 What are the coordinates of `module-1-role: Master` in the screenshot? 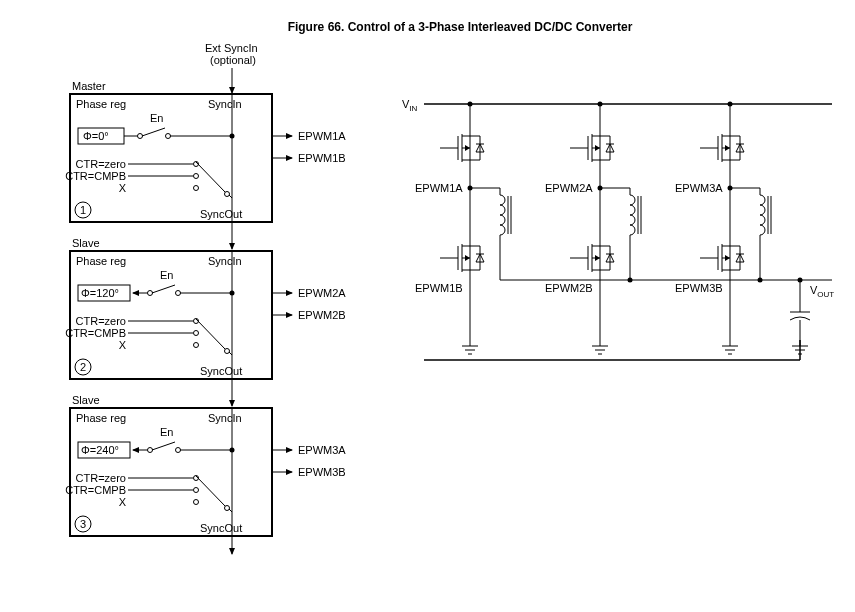 It's located at (89, 86).